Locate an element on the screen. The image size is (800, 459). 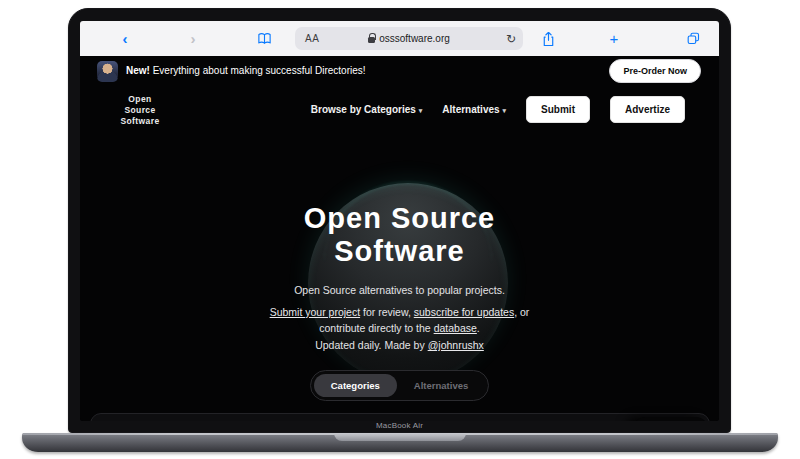
bookmarks-button is located at coordinates (264, 38).